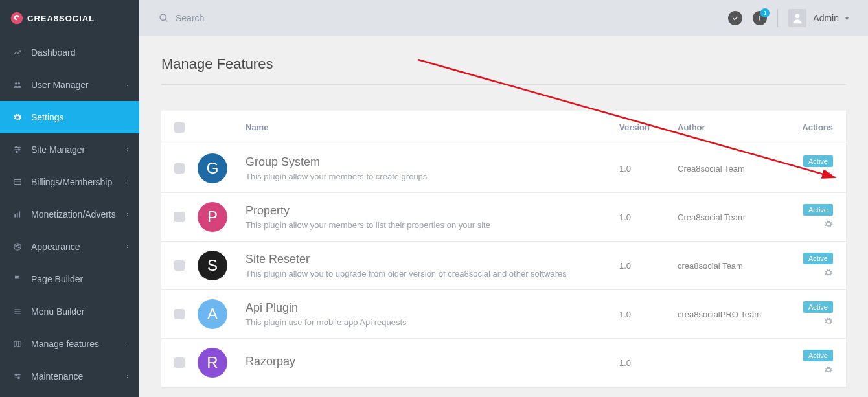 This screenshot has height=397, width=868. I want to click on dashboard-icon, so click(17, 52).